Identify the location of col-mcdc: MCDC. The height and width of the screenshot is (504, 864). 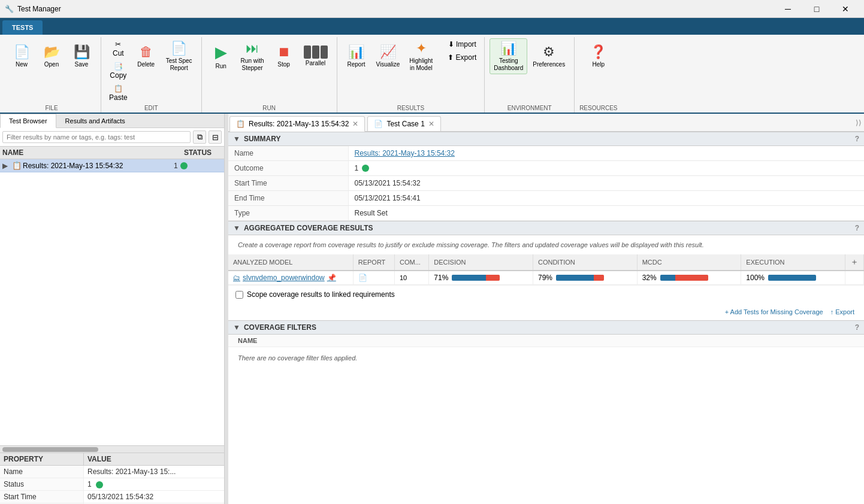
(689, 262).